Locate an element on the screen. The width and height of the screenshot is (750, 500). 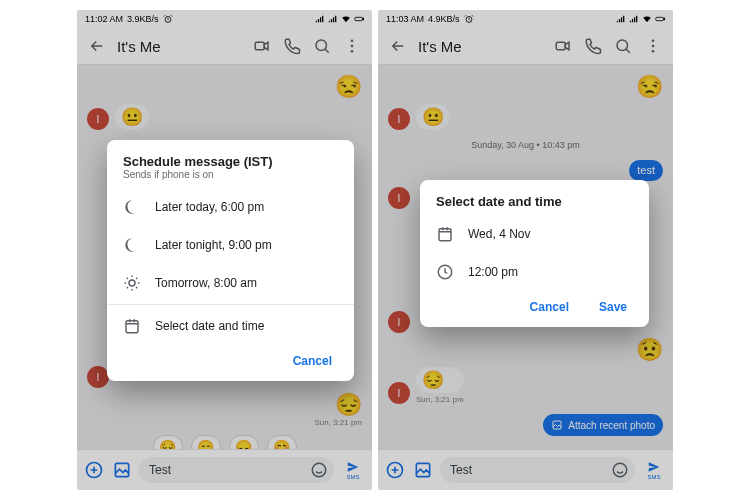
status-net: 3.9KB/s is located at coordinates (143, 19).